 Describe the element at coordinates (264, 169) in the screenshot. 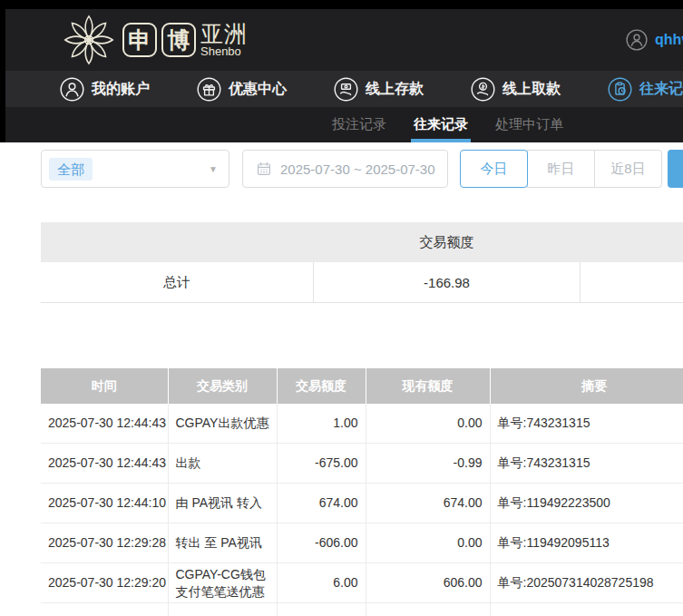

I see `calendar-icon` at that location.